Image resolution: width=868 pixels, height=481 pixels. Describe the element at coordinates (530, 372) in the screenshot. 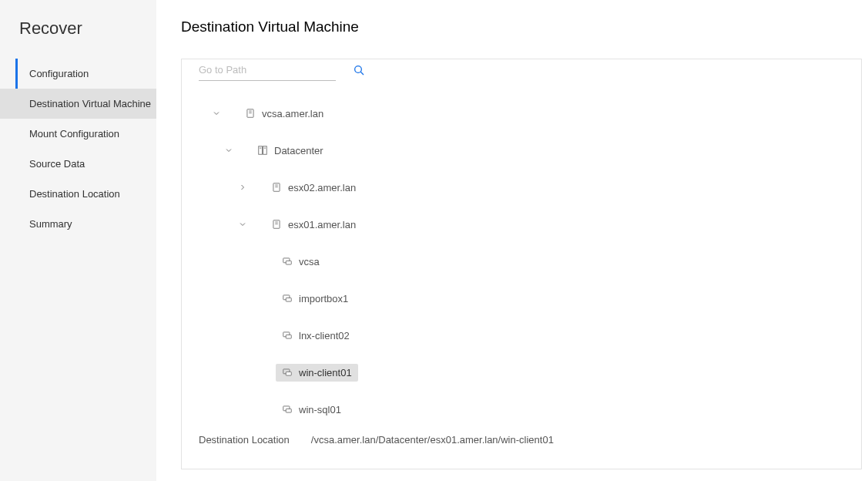

I see `tree-node-vm-win-client01: win-client01` at that location.